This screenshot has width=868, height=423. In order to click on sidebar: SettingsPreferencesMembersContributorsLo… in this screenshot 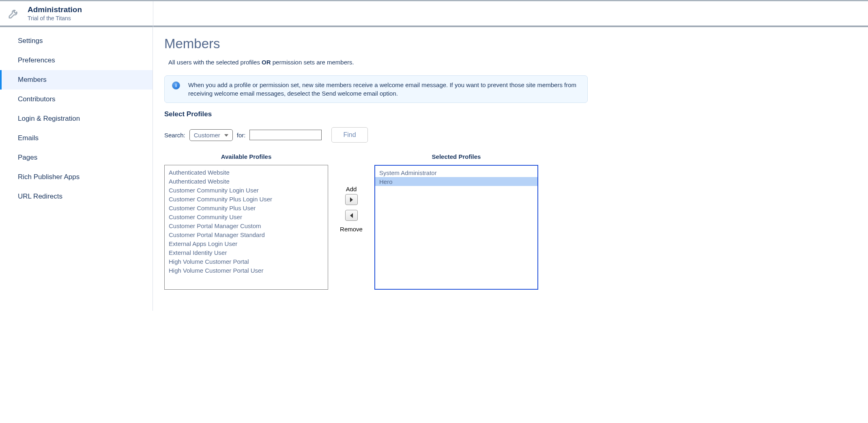, I will do `click(76, 169)`.